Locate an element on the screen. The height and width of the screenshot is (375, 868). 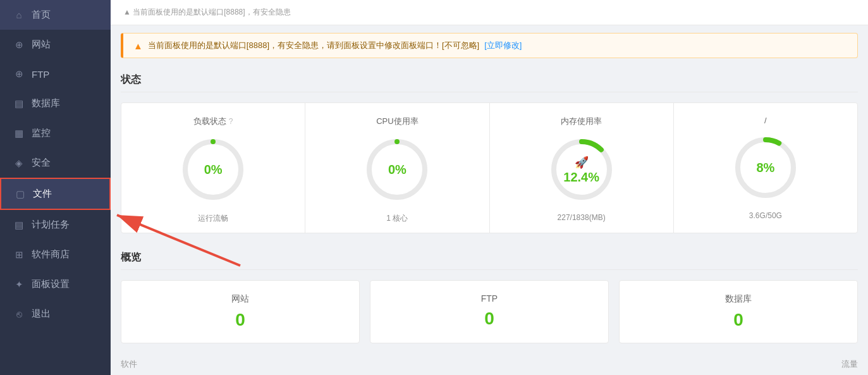
gauge-value-3: 8% is located at coordinates (765, 168).